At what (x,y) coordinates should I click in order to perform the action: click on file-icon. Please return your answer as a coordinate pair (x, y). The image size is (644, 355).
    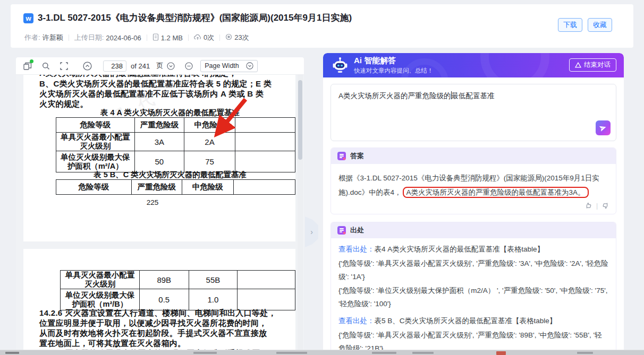
    Looking at the image, I should click on (156, 38).